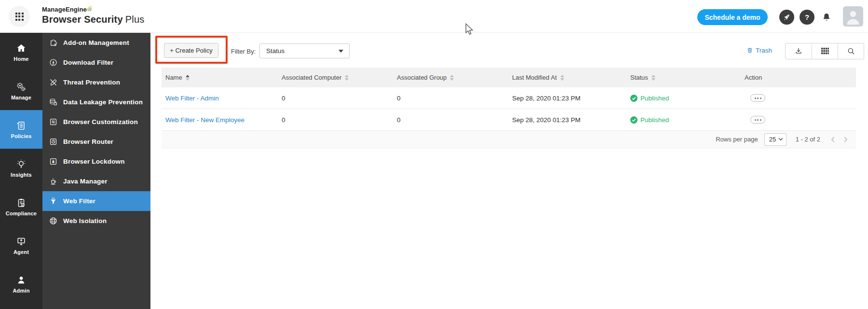  What do you see at coordinates (827, 17) in the screenshot?
I see `bell-icon` at bounding box center [827, 17].